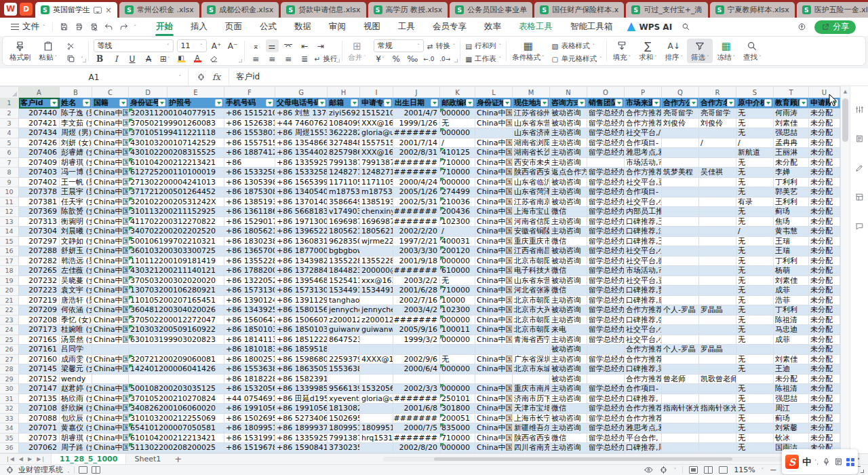 Image resolution: width=868 pixels, height=475 pixels. Describe the element at coordinates (835, 27) in the screenshot. I see `share-button: 分享` at that location.